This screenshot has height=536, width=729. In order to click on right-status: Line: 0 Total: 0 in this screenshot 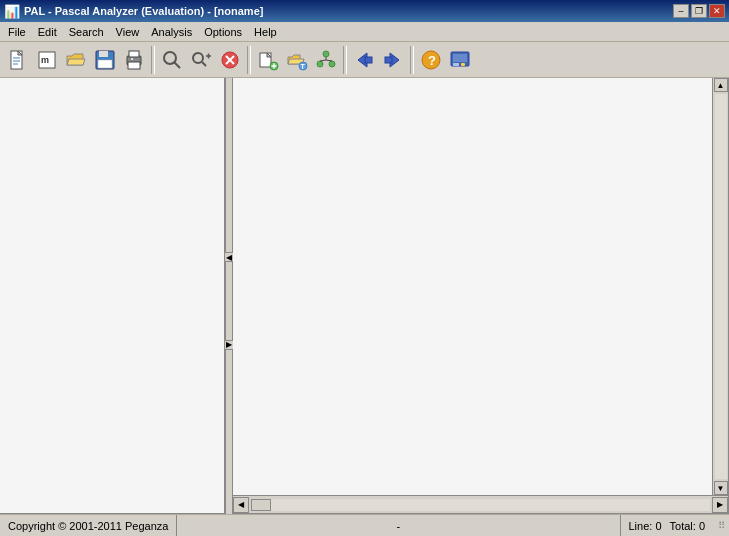, I will do `click(668, 526)`.